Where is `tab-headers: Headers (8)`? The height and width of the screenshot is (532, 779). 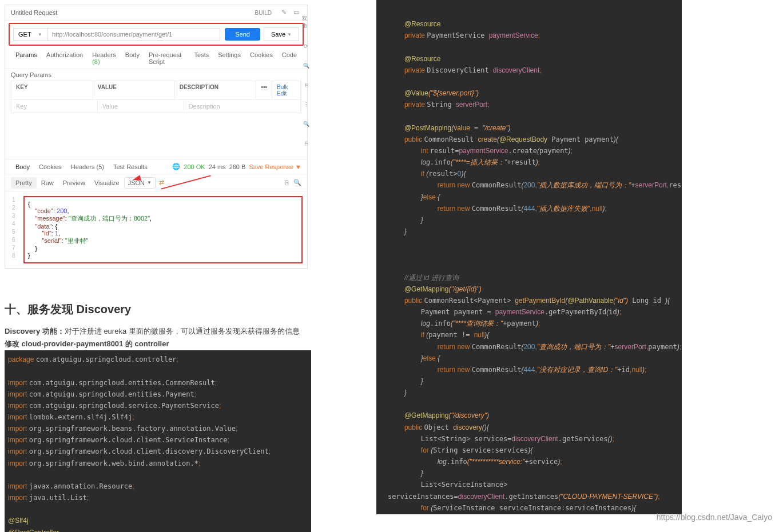
tab-headers: Headers (8) is located at coordinates (104, 58).